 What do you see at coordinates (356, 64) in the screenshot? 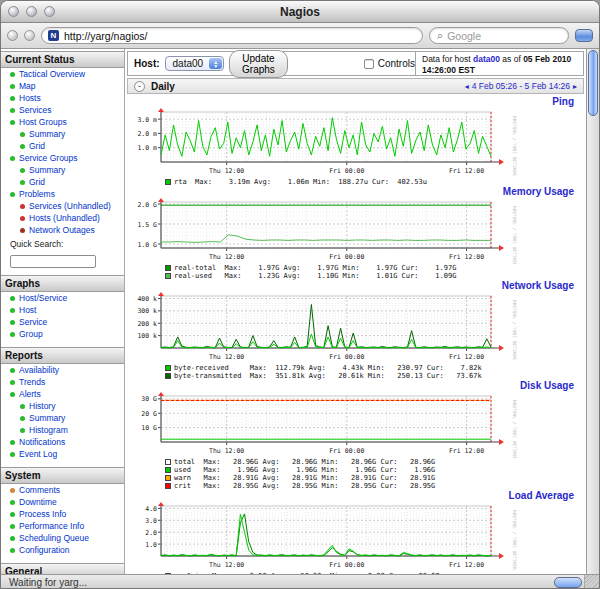
I see `host-bar: Host: data00 ▲▼ Update Graphs Controls D…` at bounding box center [356, 64].